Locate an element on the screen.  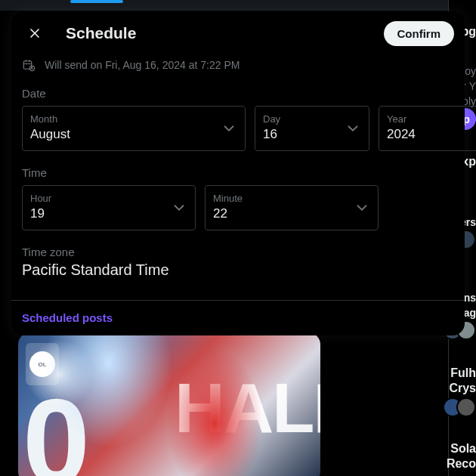
month-field-label: Month is located at coordinates (122, 119).